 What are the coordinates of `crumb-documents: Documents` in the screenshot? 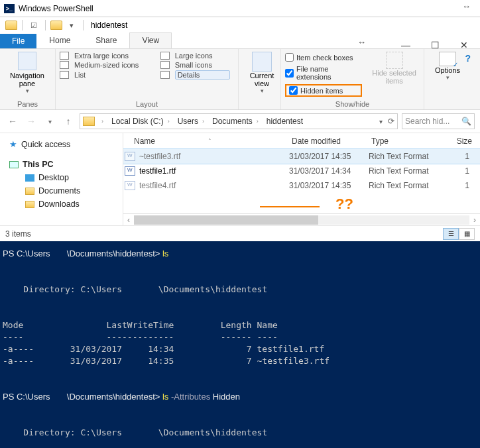 It's located at (232, 121).